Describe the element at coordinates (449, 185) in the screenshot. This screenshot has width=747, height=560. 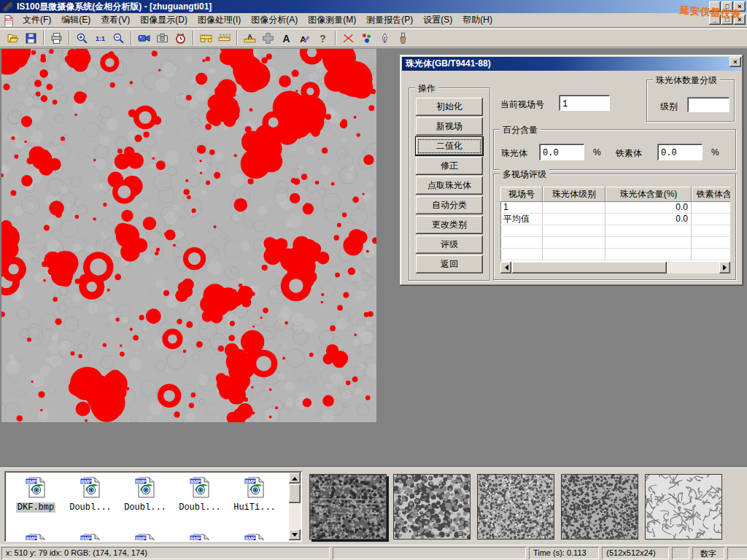
I see `op-button-5: 点取珠光体` at that location.